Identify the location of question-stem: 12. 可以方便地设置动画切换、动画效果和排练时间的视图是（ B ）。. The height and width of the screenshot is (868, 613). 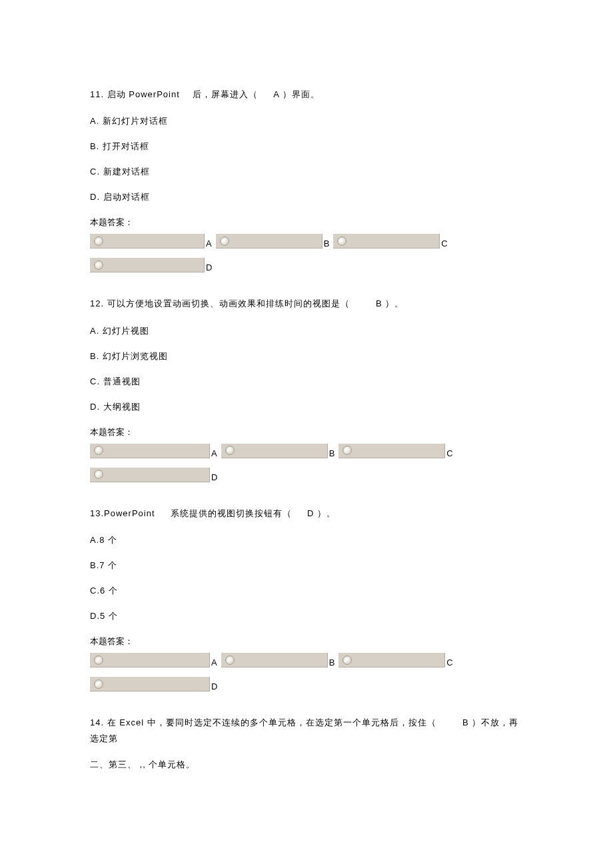
(306, 304).